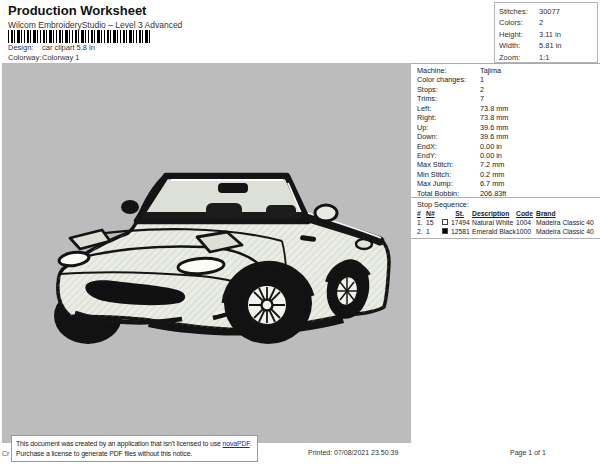 The height and width of the screenshot is (464, 600). Describe the element at coordinates (95, 25) in the screenshot. I see `app-subtitle: Wilcom EmbroideryStudio – Level 3 Advanc…` at that location.